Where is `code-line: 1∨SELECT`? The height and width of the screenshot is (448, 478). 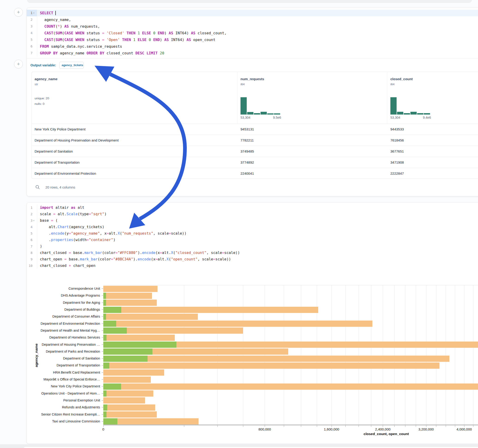 code-line: 1∨SELECT is located at coordinates (252, 13).